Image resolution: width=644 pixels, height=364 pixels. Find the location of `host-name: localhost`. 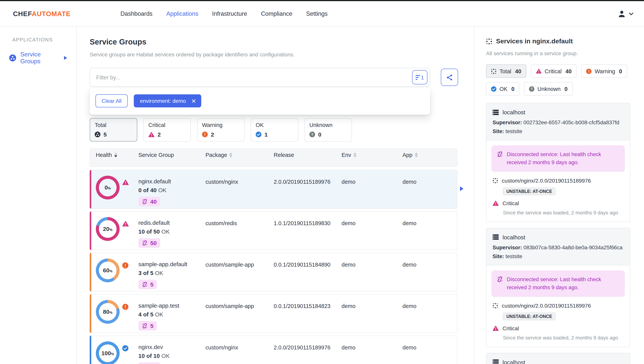

host-name: localhost is located at coordinates (514, 361).